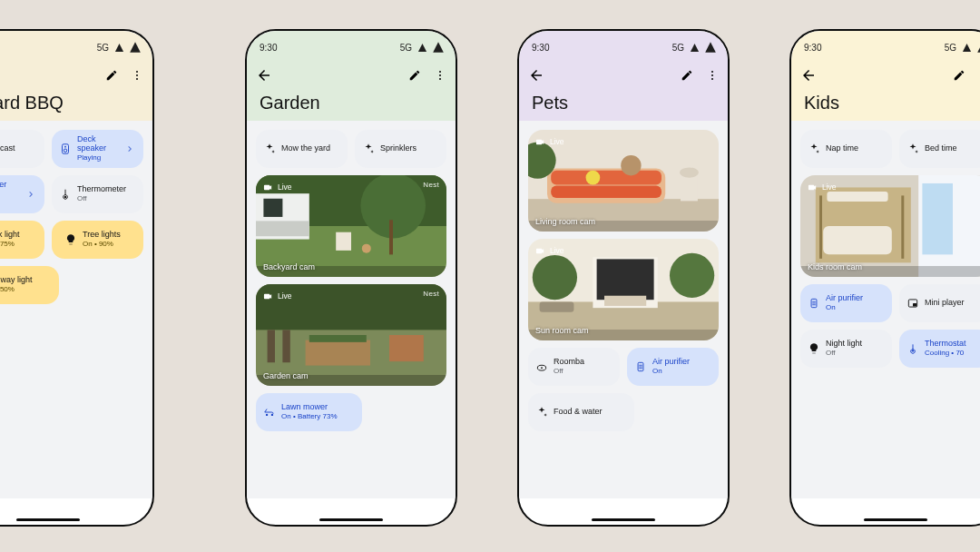 Image resolution: width=980 pixels, height=552 pixels. What do you see at coordinates (9, 190) in the screenshot?
I see `device-label: Traeger grill` at bounding box center [9, 190].